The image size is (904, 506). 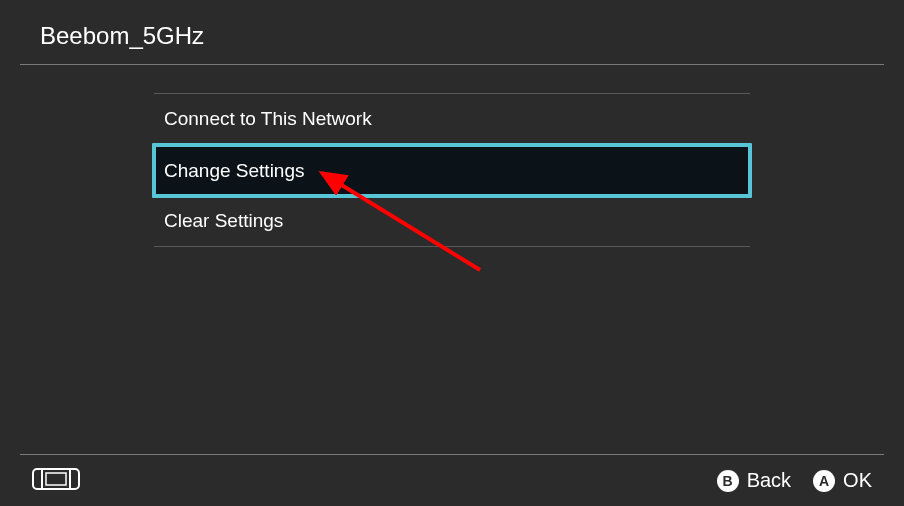 I want to click on header-divider, so click(x=452, y=64).